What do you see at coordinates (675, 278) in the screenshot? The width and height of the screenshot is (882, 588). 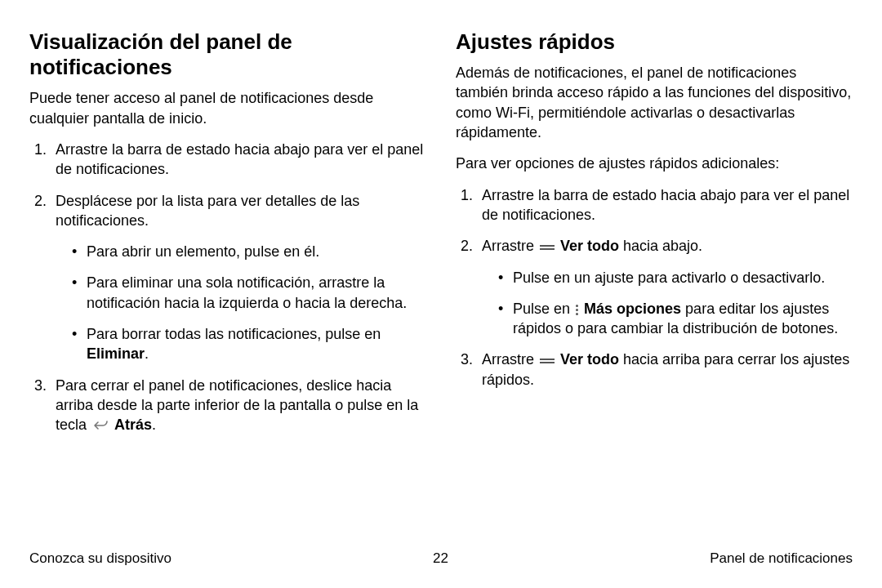 I see `right-step-2-bullet-1: Pulse en un ajuste para activarlo o desa…` at bounding box center [675, 278].